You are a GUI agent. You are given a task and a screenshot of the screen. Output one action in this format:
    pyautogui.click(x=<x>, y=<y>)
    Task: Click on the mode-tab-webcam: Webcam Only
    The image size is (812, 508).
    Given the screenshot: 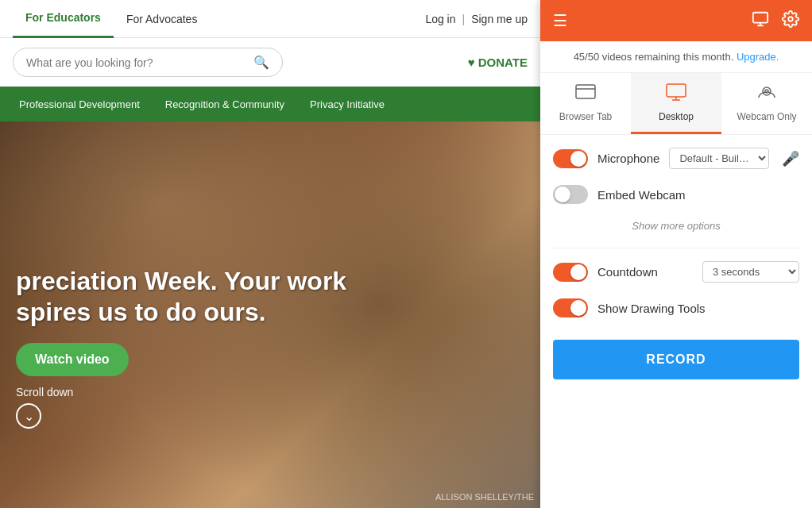 What is the action you would take?
    pyautogui.click(x=767, y=103)
    